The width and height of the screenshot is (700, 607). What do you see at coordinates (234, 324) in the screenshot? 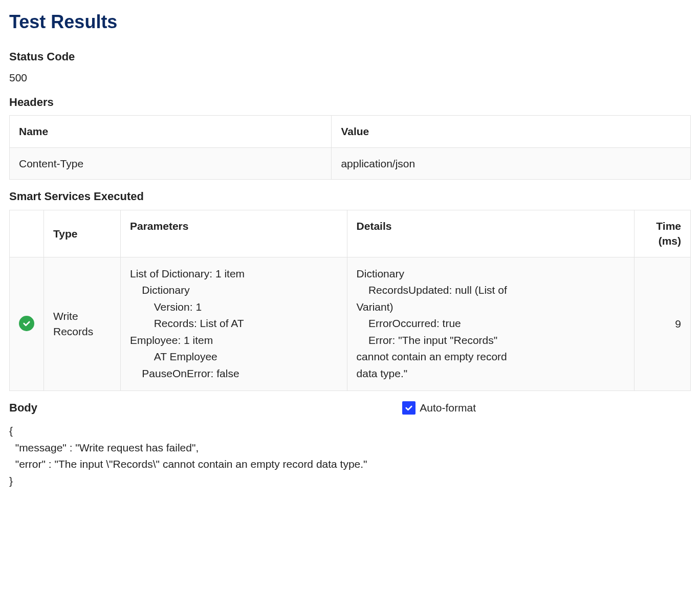
I see `parameters-text: List of Dictionary: 1 item Dictionary Ve…` at bounding box center [234, 324].